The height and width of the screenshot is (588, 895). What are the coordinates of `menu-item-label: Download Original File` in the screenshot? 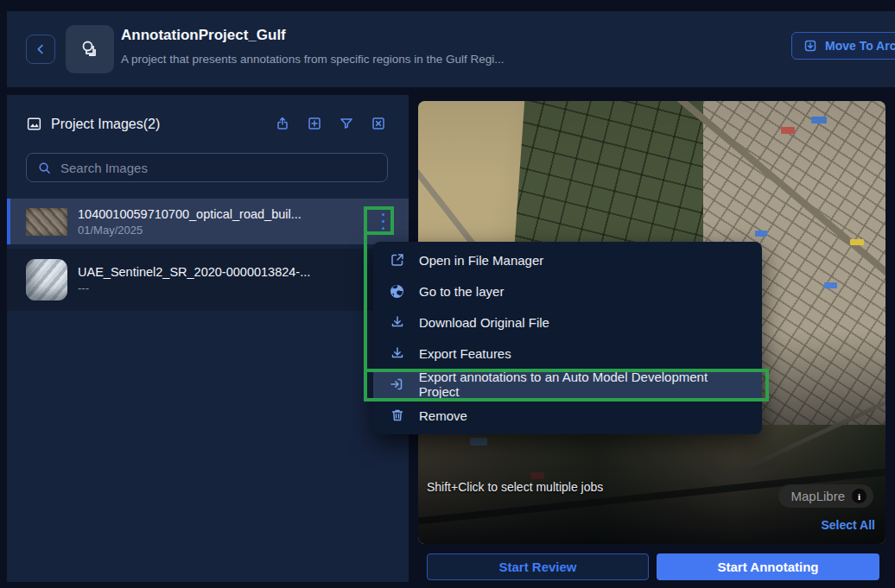 It's located at (484, 323).